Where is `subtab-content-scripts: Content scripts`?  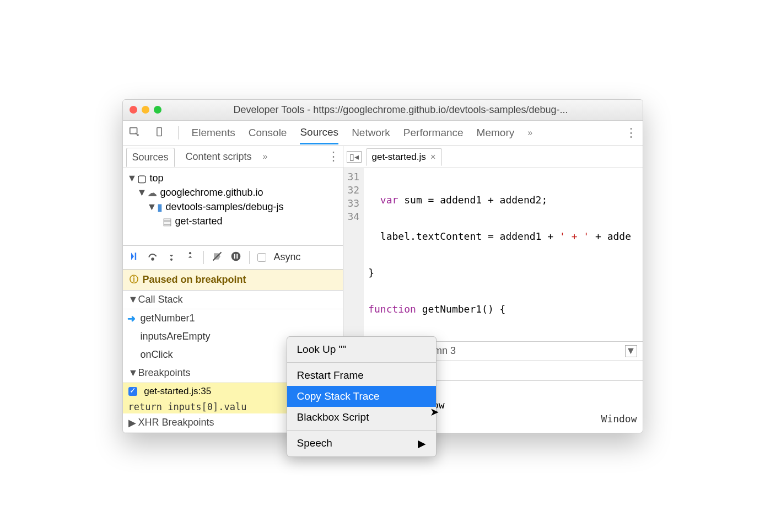 subtab-content-scripts: Content scripts is located at coordinates (219, 157).